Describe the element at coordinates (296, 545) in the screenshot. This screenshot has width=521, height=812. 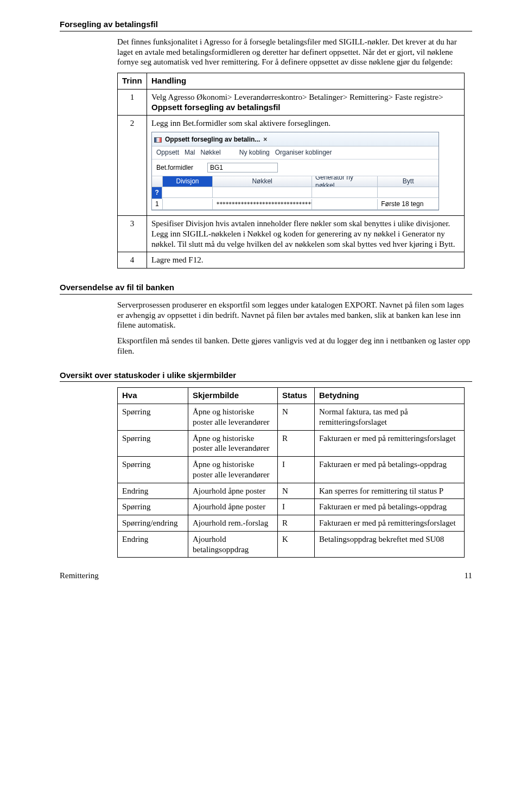
I see `cell-status: K` at that location.